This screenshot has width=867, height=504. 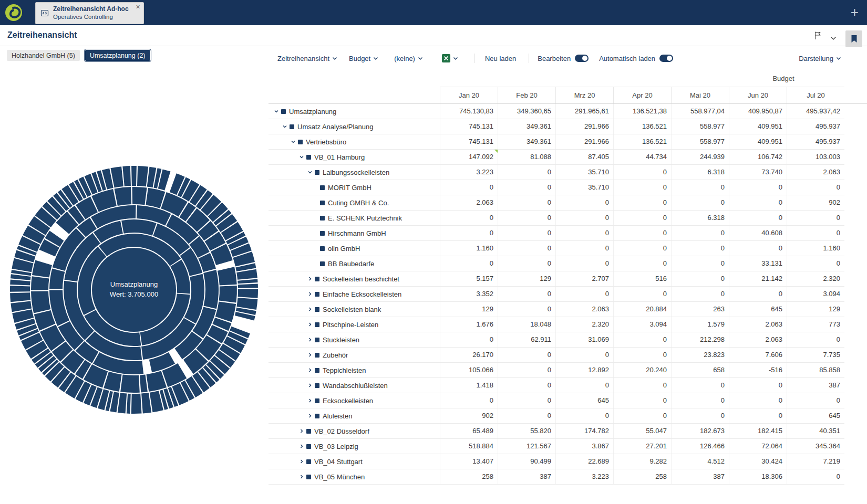 What do you see at coordinates (818, 37) in the screenshot?
I see `flag-icon` at bounding box center [818, 37].